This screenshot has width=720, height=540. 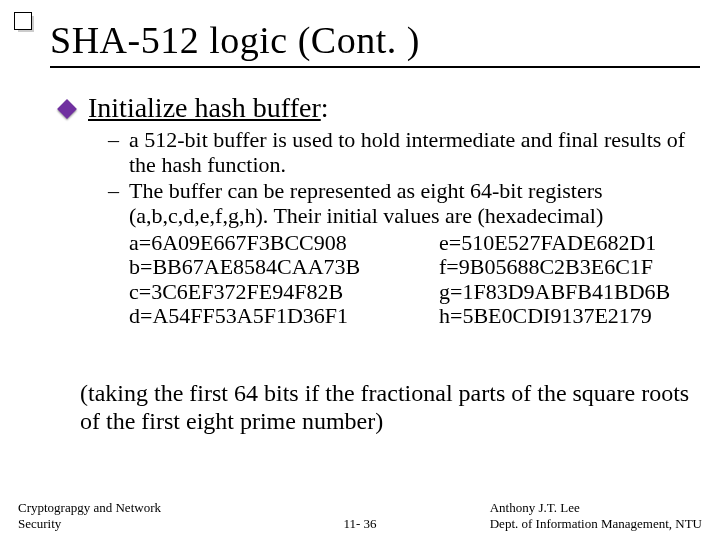 What do you see at coordinates (375, 43) in the screenshot?
I see `title-bar: SHA-512 logic (Cont. )` at bounding box center [375, 43].